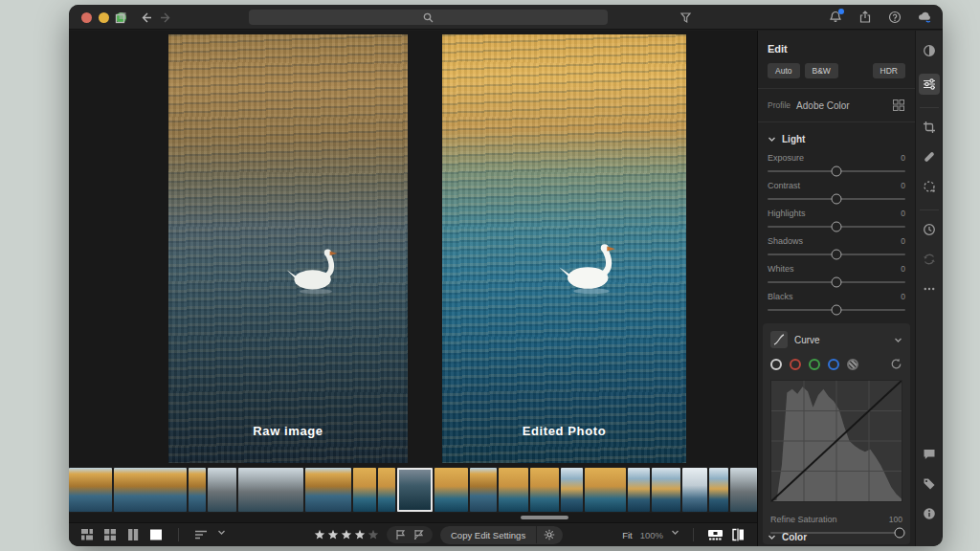 This screenshot has width=980, height=551. Describe the element at coordinates (739, 535) in the screenshot. I see `before-after-icon` at that location.